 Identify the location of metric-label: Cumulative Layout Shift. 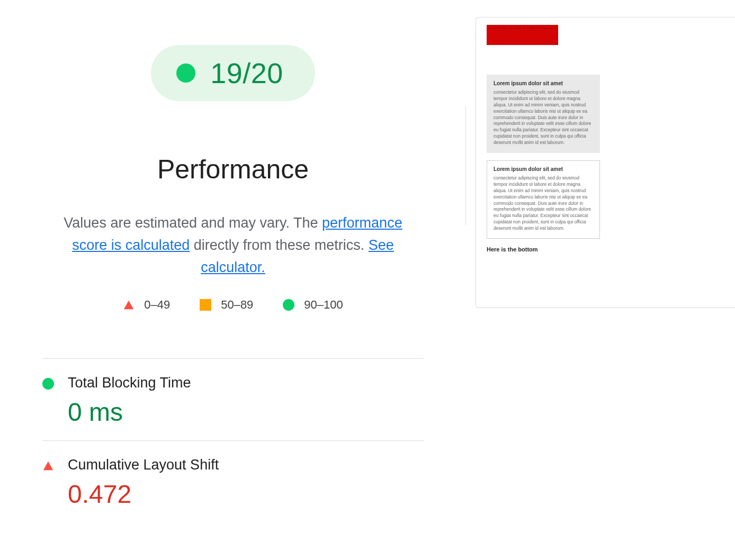
(246, 465).